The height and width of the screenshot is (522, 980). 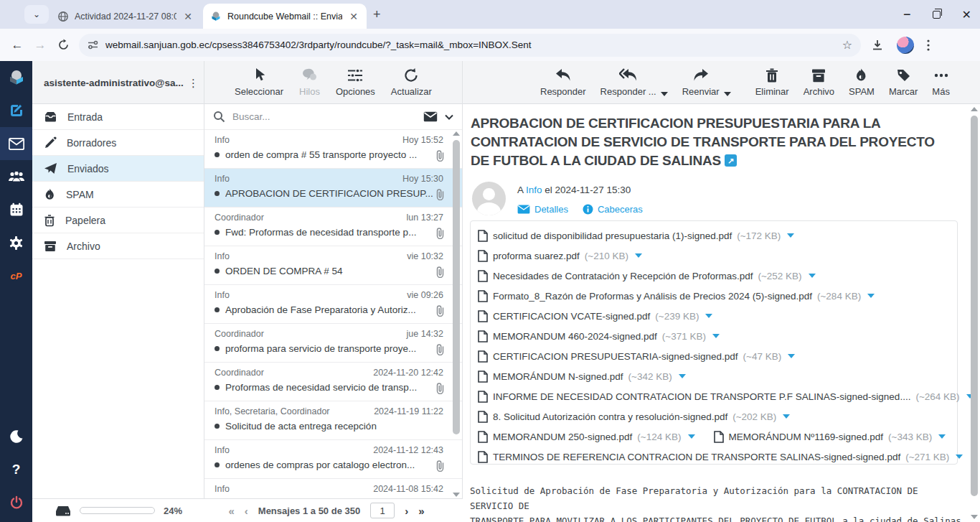 I want to click on compose-button, so click(x=16, y=111).